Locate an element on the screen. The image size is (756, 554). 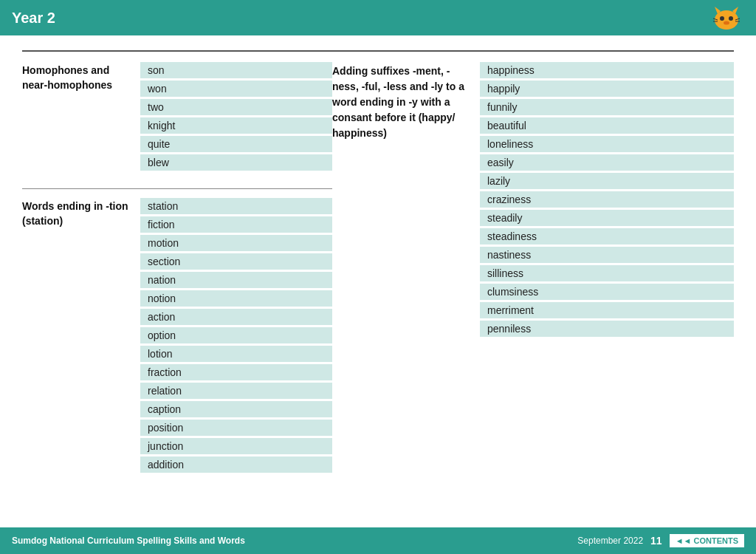
list-item: action is located at coordinates (236, 317).